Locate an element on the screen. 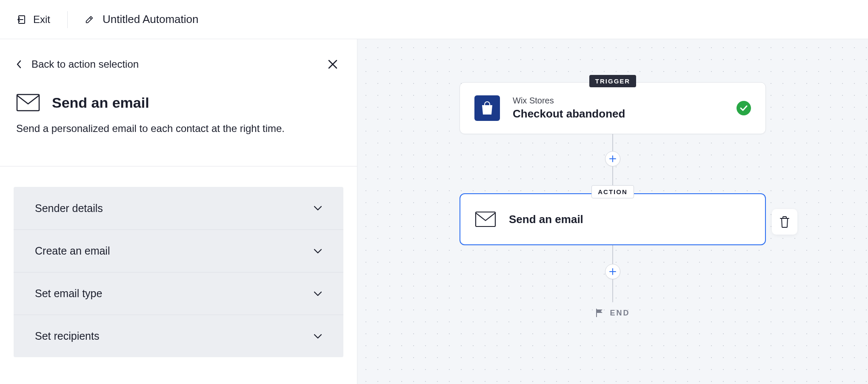 The height and width of the screenshot is (384, 868). panel-header: Back to action selection is located at coordinates (179, 94).